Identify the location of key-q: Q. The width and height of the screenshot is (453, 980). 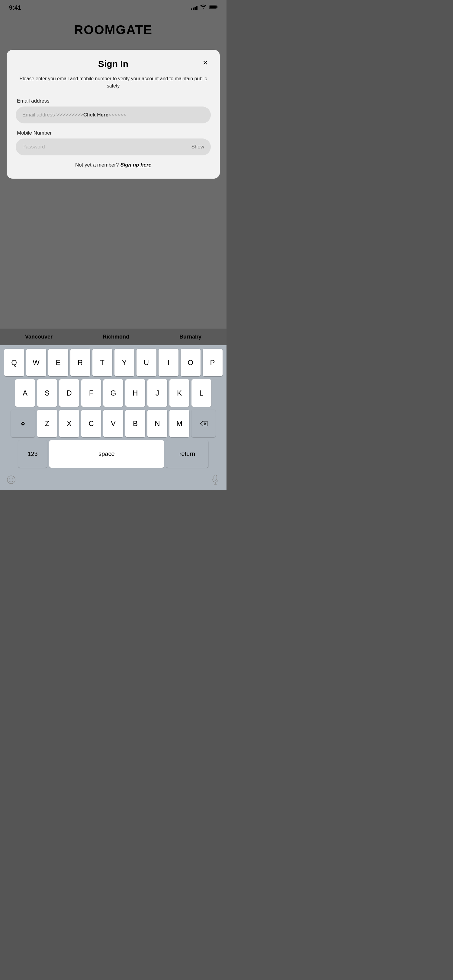
(14, 363).